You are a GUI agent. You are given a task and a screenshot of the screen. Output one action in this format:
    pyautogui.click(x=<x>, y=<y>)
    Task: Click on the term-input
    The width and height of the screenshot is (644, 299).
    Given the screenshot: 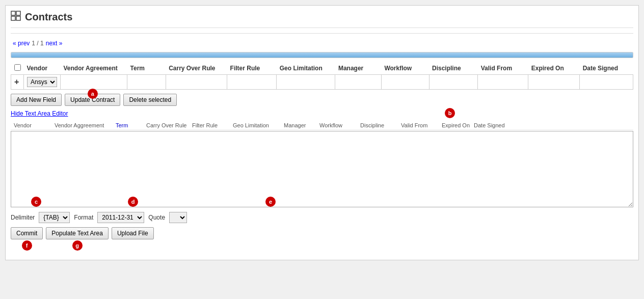 What is the action you would take?
    pyautogui.click(x=147, y=82)
    